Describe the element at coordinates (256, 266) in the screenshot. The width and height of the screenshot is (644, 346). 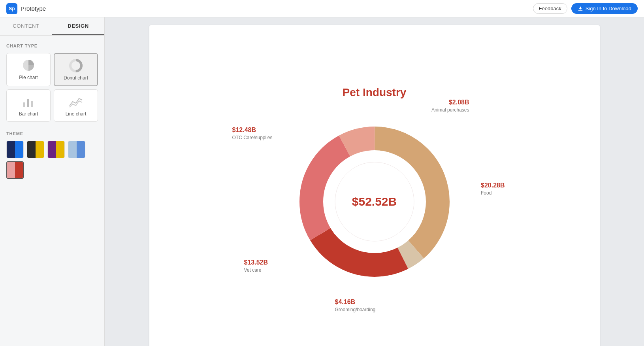
I see `label-vet: $13.52B Vet care` at that location.